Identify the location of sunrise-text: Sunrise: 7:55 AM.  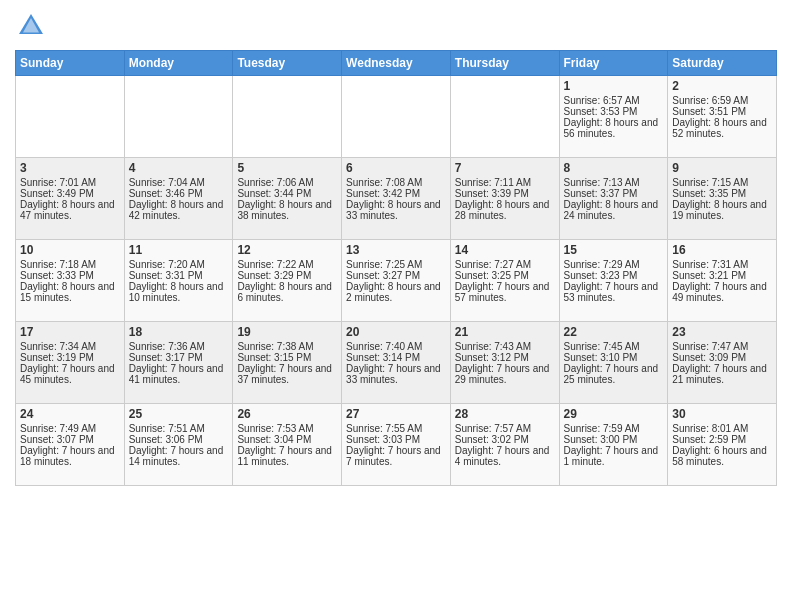
(396, 428).